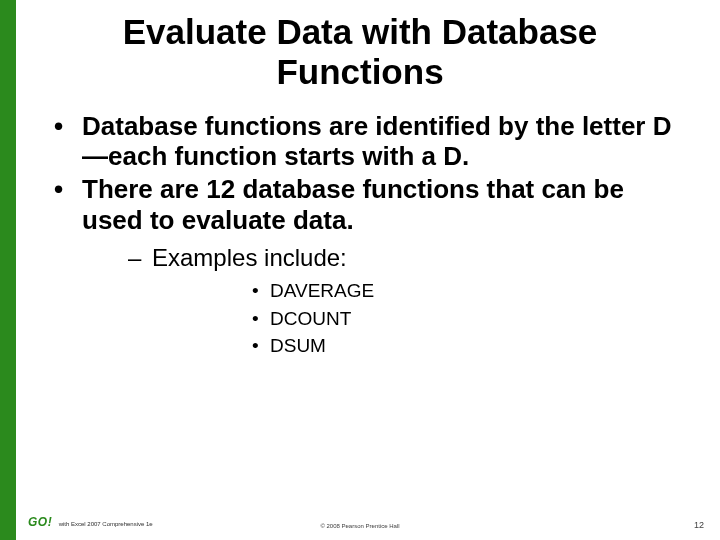 The width and height of the screenshot is (720, 540). I want to click on example-list: DAVERAGE DCOUNT DSUM, so click(416, 318).